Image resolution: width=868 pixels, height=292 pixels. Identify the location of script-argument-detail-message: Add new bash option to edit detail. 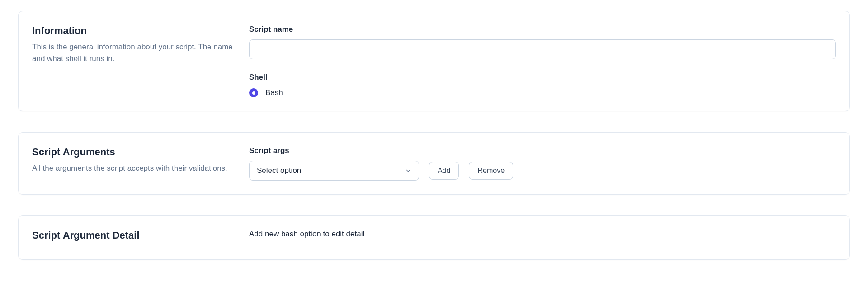
(542, 234).